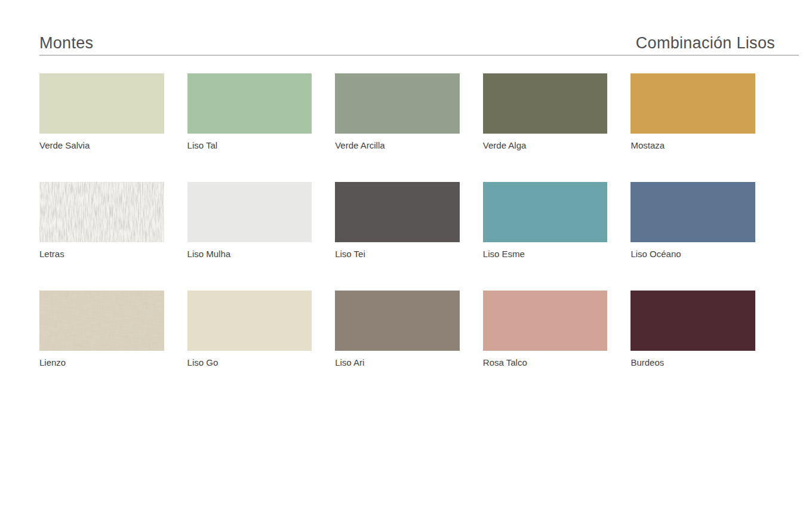 This screenshot has width=812, height=522. Describe the element at coordinates (718, 43) in the screenshot. I see `collection-title: Combinación Lisos` at that location.